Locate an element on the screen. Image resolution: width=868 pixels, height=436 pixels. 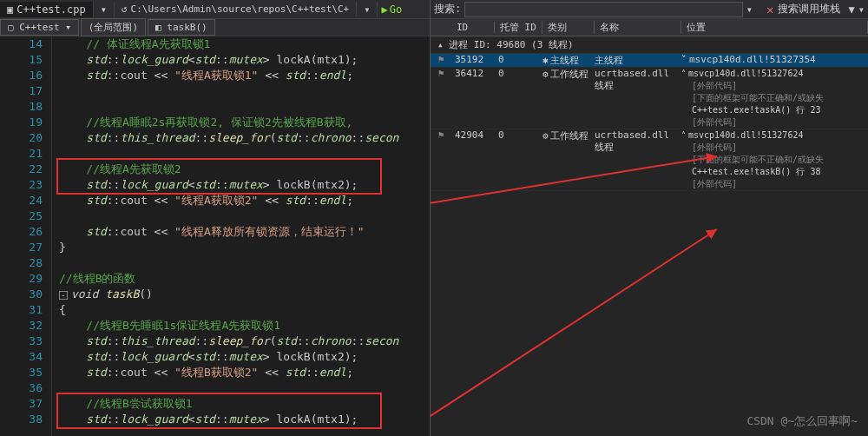
search-label: 搜索: is located at coordinates (448, 9).